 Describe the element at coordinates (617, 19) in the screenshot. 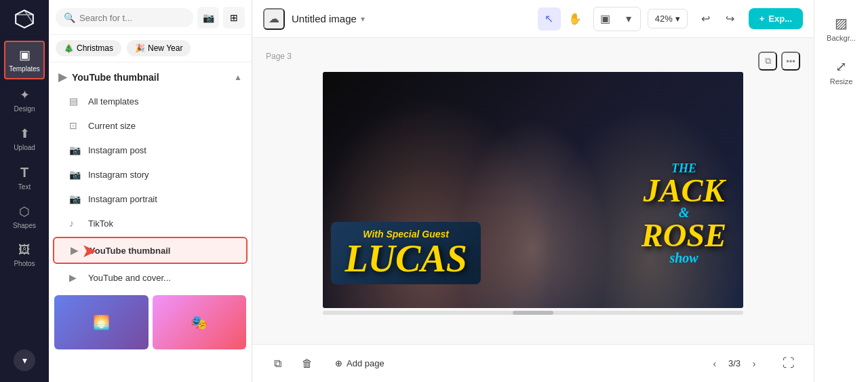

I see `view-tool-group: ▣ ▾` at that location.